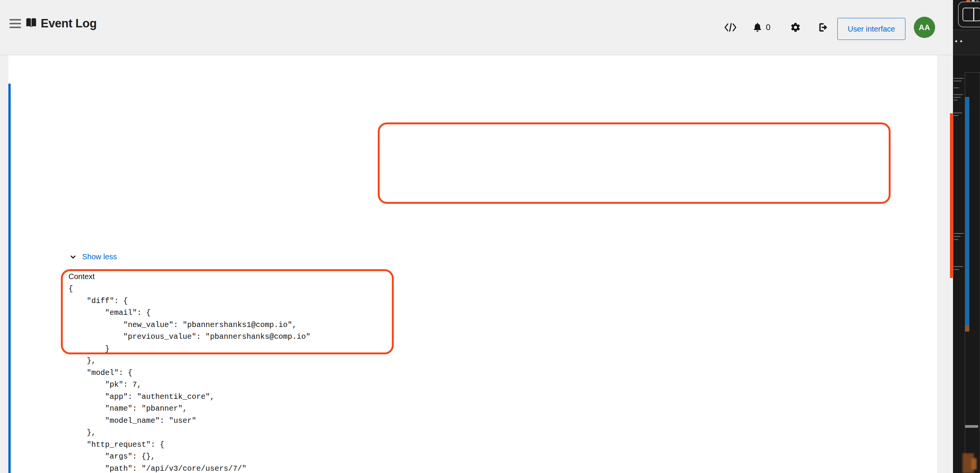 This screenshot has height=473, width=980. Describe the element at coordinates (189, 378) in the screenshot. I see `context-json: { "diff": { "email": { "new_value": "pba…` at that location.